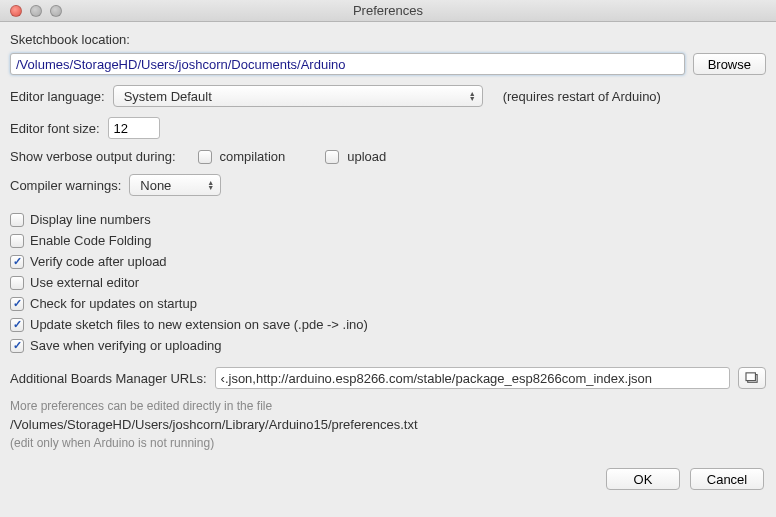  What do you see at coordinates (66, 186) in the screenshot?
I see `compiler-warnings-label: Compiler warnings:` at bounding box center [66, 186].